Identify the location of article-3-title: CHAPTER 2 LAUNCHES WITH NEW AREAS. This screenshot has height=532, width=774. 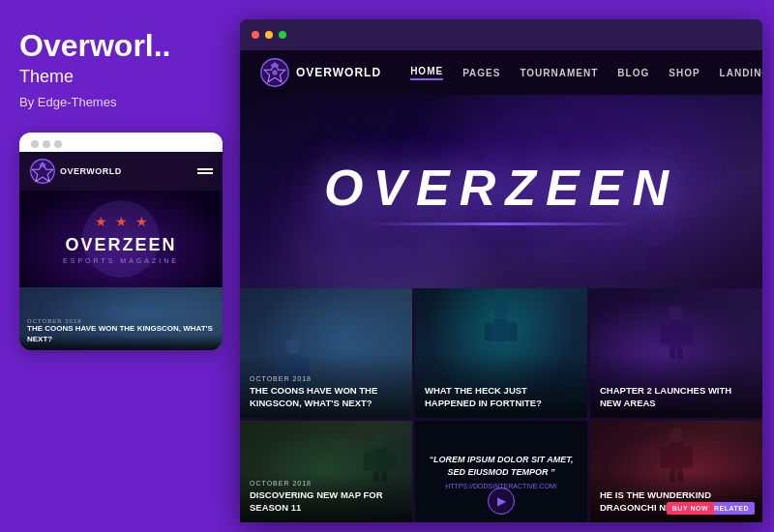
(676, 398).